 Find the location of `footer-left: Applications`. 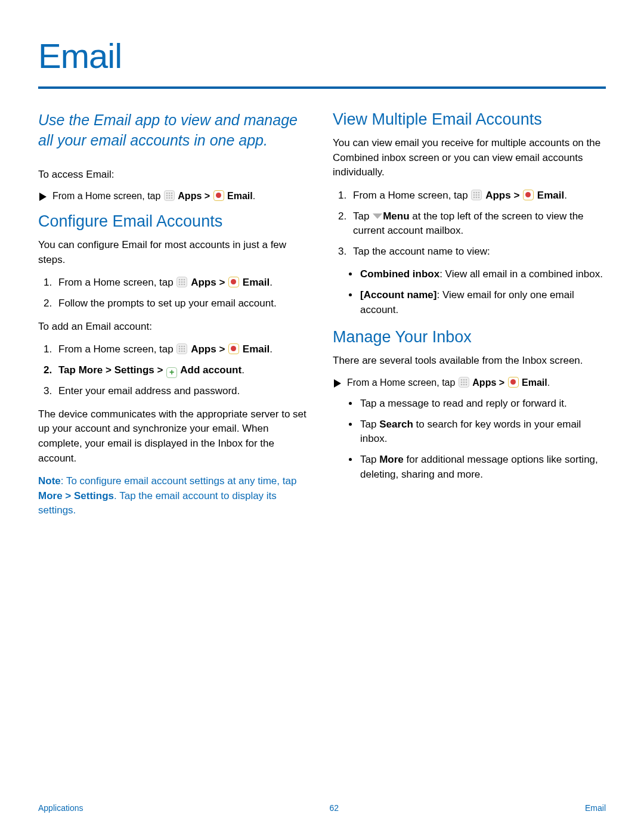

footer-left: Applications is located at coordinates (61, 808).